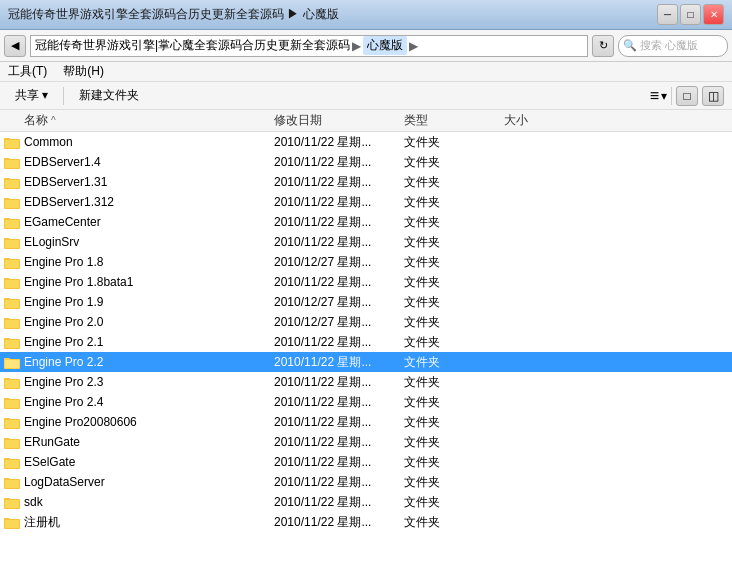  Describe the element at coordinates (366, 15) in the screenshot. I see `title-bar: 冠能传奇世界游戏引擎全套源码合历史更新全套源码 ▶ 心魔版 ─ □ ✕` at that location.